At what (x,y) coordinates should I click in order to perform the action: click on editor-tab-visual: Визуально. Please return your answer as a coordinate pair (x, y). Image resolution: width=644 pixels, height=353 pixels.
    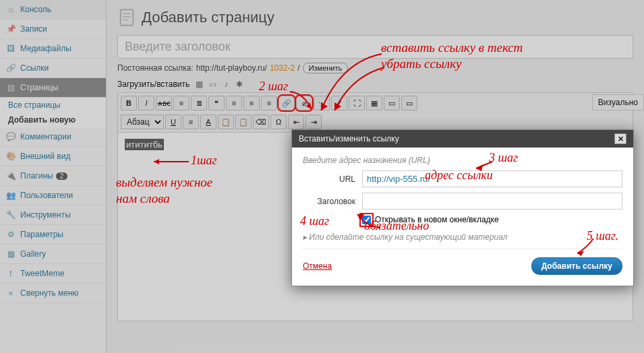
    Looking at the image, I should click on (618, 102).